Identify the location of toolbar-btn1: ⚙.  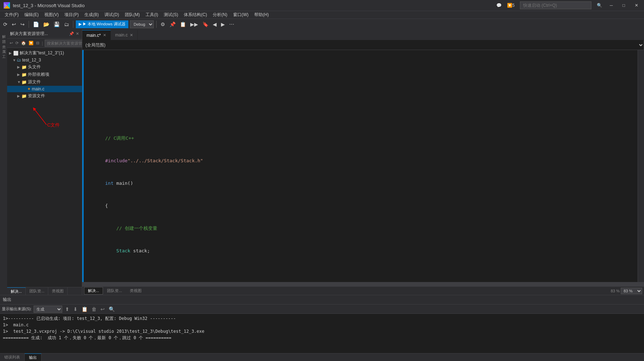
(163, 24).